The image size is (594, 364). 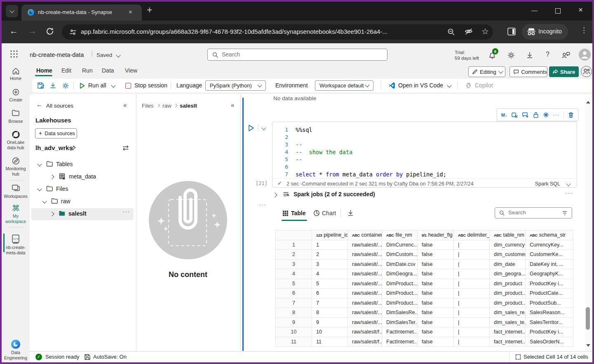 What do you see at coordinates (330, 245) in the screenshot?
I see `grid-cell: 1` at bounding box center [330, 245].